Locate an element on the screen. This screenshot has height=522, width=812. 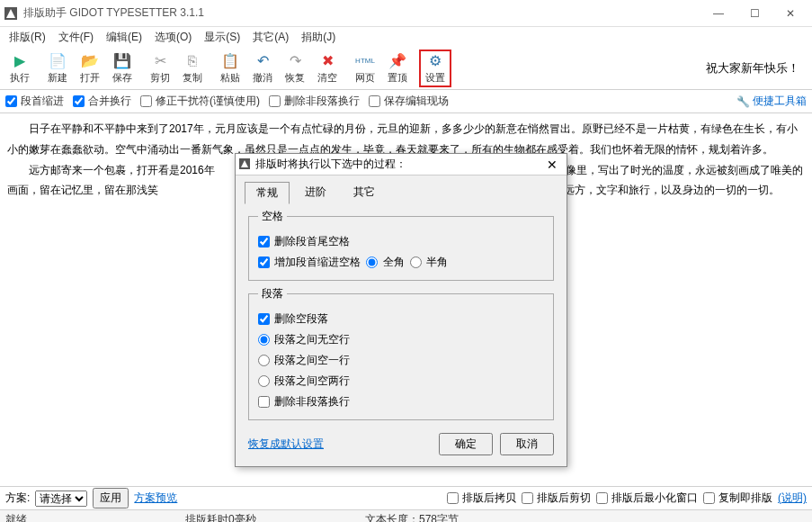
apply-button: 应用 is located at coordinates (111, 499).